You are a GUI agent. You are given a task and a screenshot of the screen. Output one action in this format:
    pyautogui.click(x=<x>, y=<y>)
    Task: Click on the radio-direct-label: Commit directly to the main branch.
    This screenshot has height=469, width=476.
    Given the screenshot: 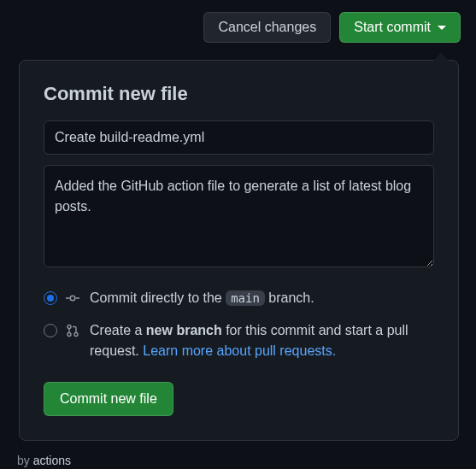 What is the action you would take?
    pyautogui.click(x=262, y=298)
    